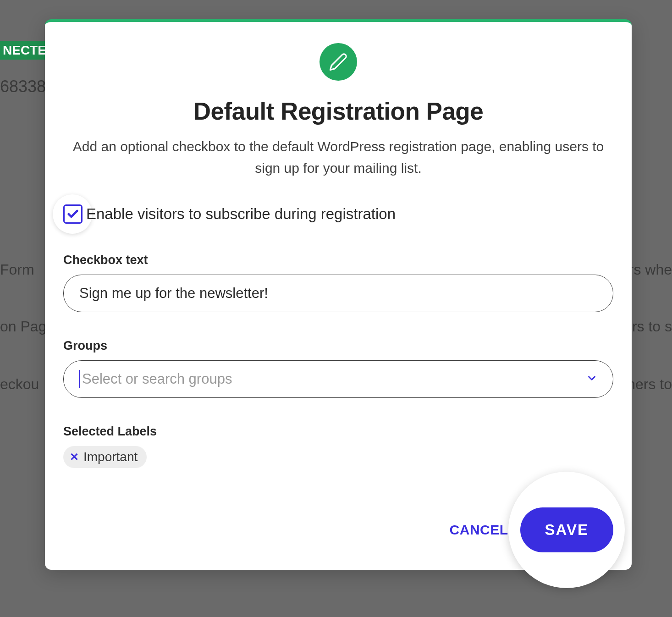 This screenshot has height=617, width=672. Describe the element at coordinates (105, 457) in the screenshot. I see `chip-important: ✕ Important` at that location.